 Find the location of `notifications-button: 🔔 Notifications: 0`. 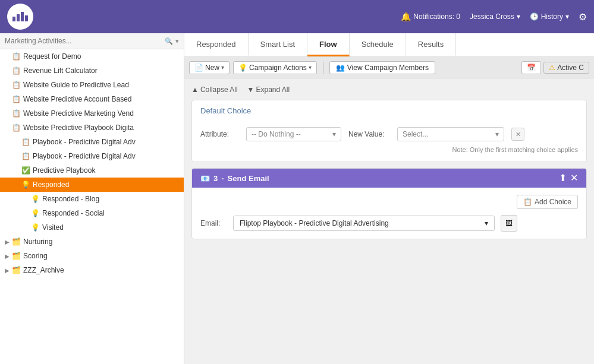

notifications-button: 🔔 Notifications: 0 is located at coordinates (430, 17).